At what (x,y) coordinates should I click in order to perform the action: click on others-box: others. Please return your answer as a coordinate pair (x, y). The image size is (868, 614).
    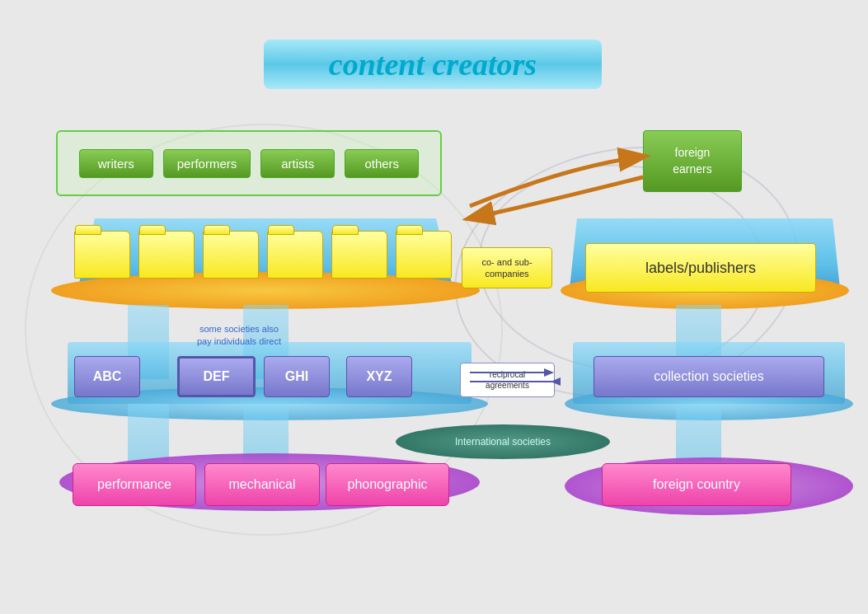
    Looking at the image, I should click on (382, 163).